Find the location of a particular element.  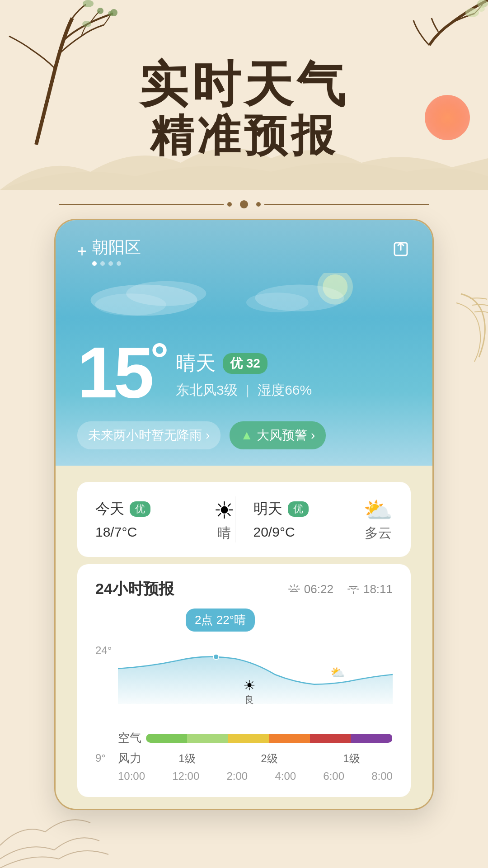

time-10: 10:00 is located at coordinates (131, 776).